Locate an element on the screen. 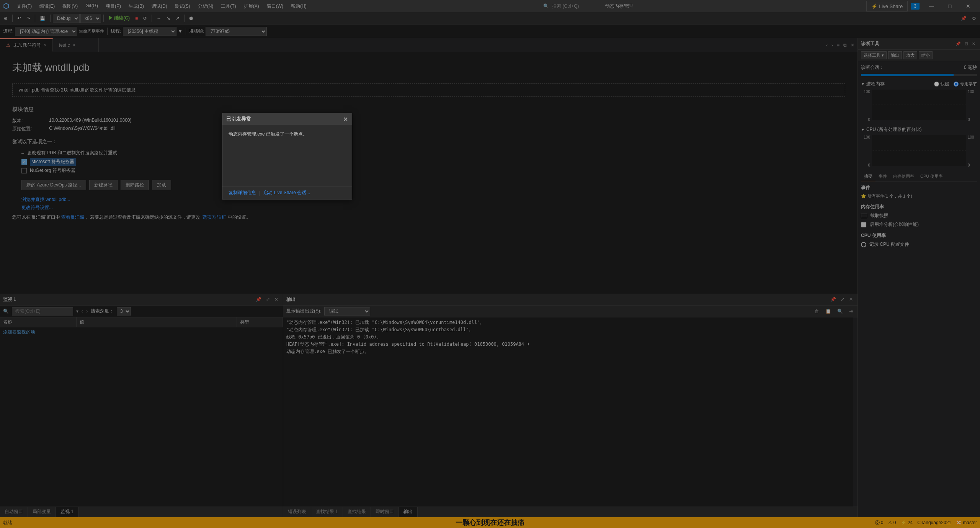  copy-details-link: 复制详细信息 is located at coordinates (242, 193).